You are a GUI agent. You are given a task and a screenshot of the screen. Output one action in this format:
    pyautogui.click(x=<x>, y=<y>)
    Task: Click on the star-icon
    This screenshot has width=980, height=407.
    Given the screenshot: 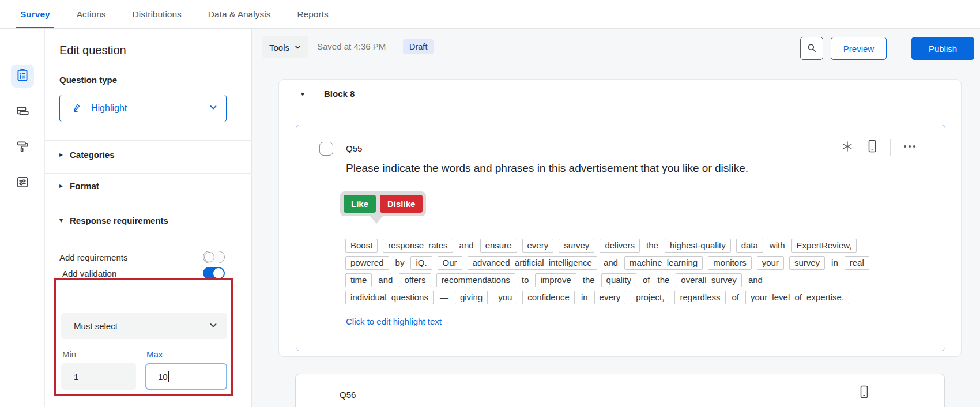 What is the action you would take?
    pyautogui.click(x=847, y=148)
    